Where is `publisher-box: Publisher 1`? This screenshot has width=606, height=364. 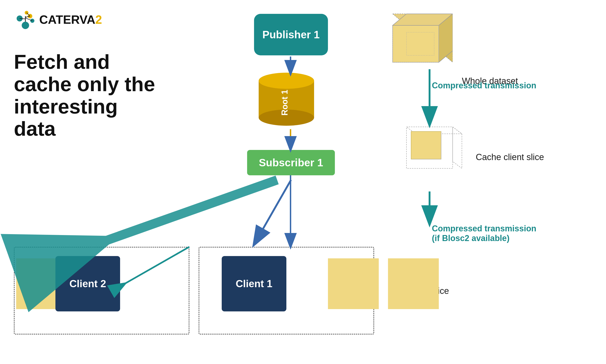 publisher-box: Publisher 1 is located at coordinates (291, 35).